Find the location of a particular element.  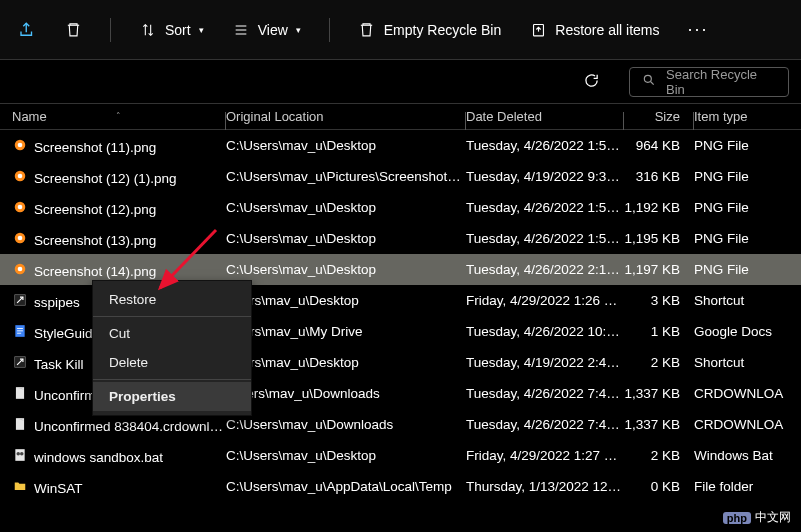

empty-recycle-bin-button: Empty Recycle Bin is located at coordinates (430, 30).